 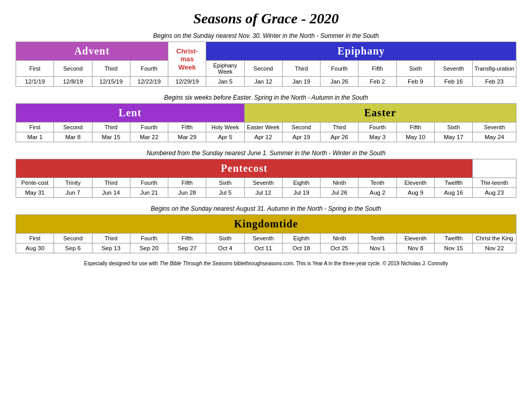 What do you see at coordinates (35, 69) in the screenshot?
I see `advent-week-1: First` at bounding box center [35, 69].